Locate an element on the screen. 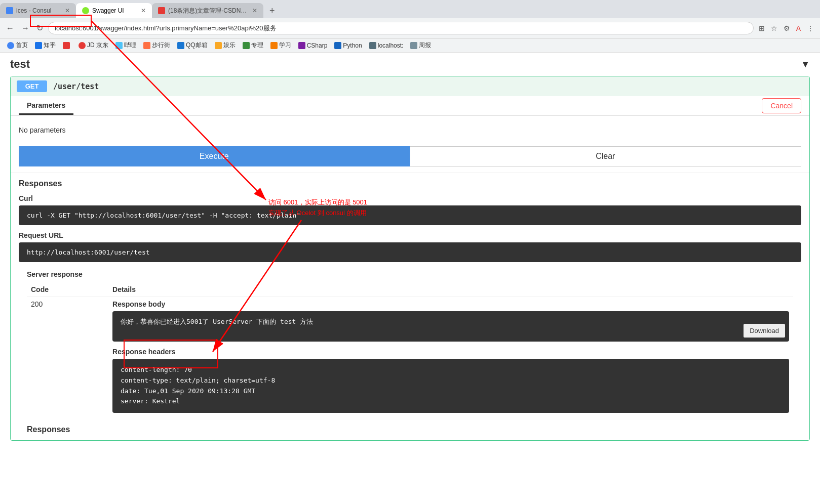 The image size is (820, 504). tab-3-title: (18条消息)文章管理-CSDN博客 is located at coordinates (209, 11).